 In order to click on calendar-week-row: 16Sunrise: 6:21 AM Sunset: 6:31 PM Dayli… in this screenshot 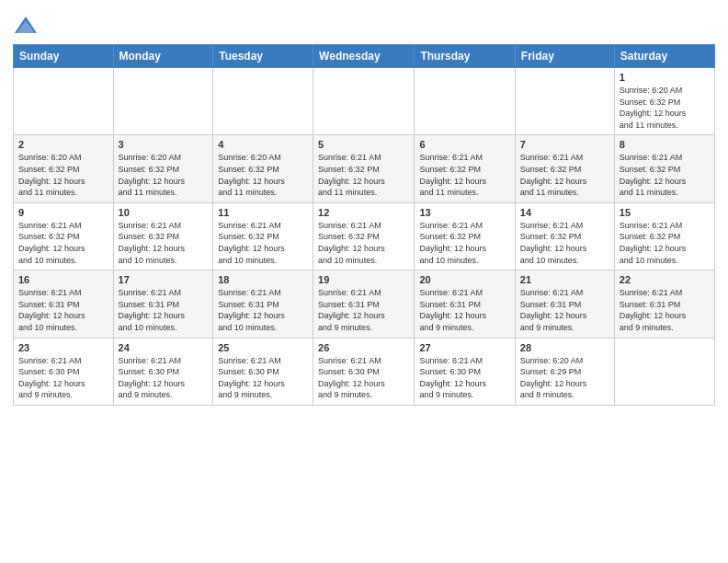, I will do `click(364, 304)`.